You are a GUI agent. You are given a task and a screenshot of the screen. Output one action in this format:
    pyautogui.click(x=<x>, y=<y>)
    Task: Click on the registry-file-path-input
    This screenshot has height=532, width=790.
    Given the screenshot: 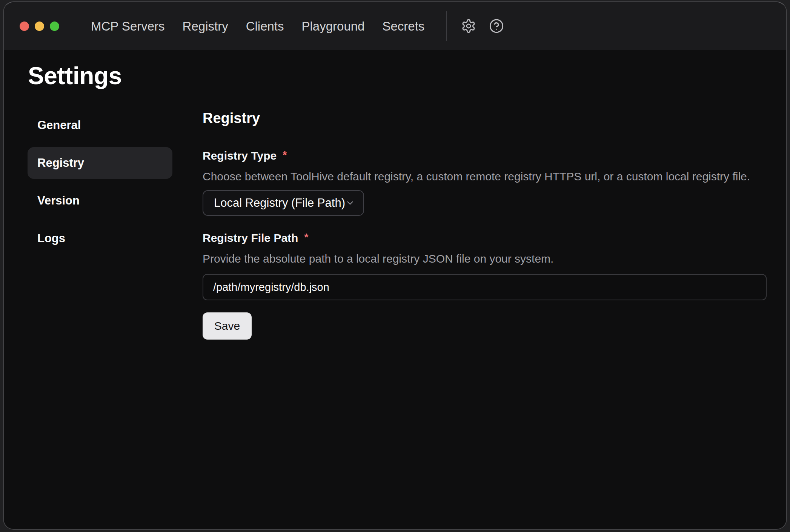 What is the action you would take?
    pyautogui.click(x=484, y=287)
    